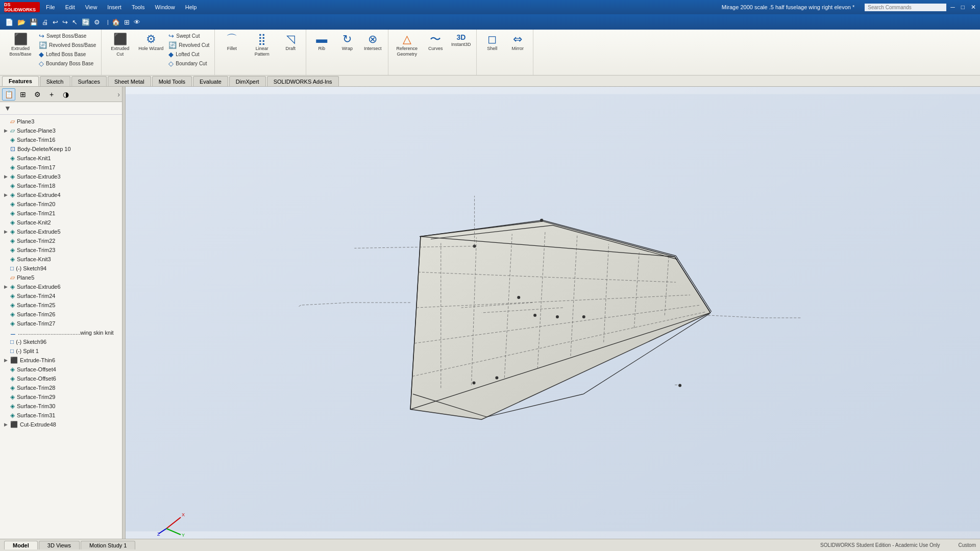 The image size is (980, 551). What do you see at coordinates (165, 7) in the screenshot?
I see `menu-window: Window` at bounding box center [165, 7].